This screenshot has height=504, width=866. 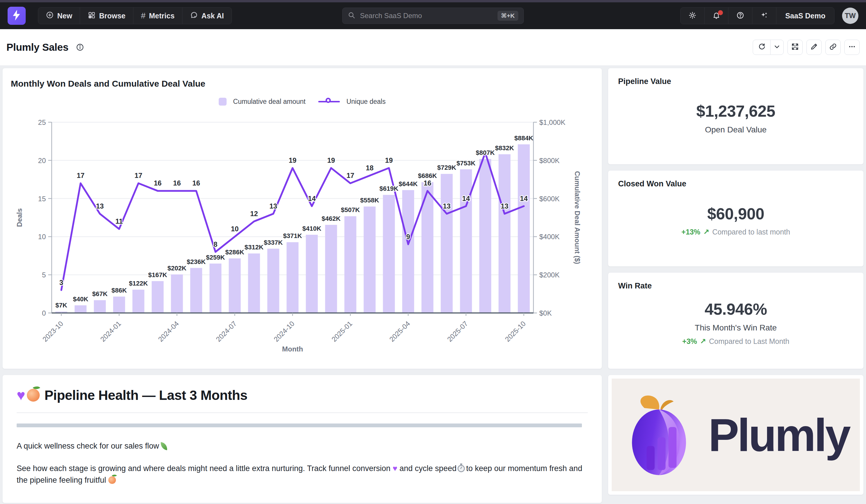 I want to click on ai-assist-button, so click(x=764, y=16).